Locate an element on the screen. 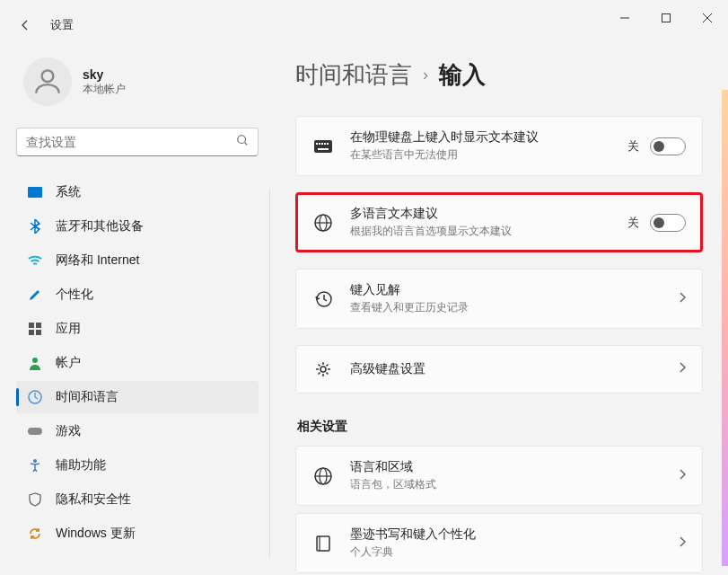  card-physical-keyboard: 在物理键盘上键入时显示文本建议 在某些语言中无法使用 关 is located at coordinates (499, 146).